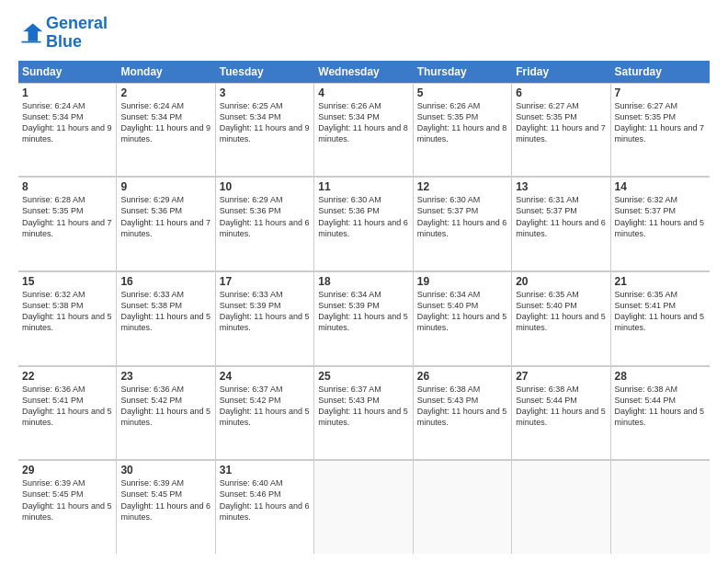  Describe the element at coordinates (462, 376) in the screenshot. I see `day-number: 26` at that location.